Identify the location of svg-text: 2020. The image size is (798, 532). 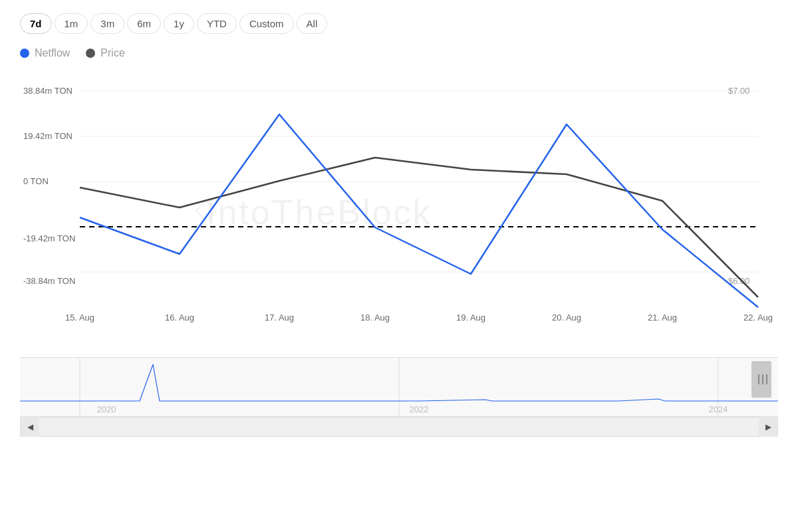
(106, 410).